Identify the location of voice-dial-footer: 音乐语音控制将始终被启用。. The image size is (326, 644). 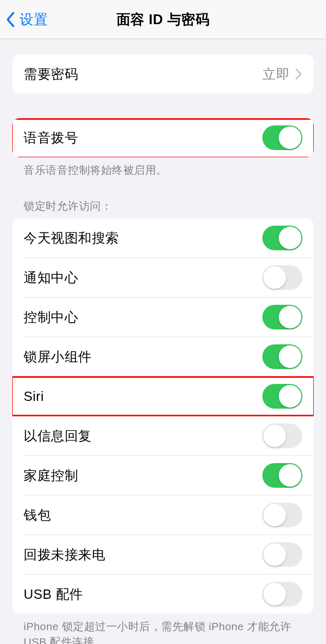
(163, 168).